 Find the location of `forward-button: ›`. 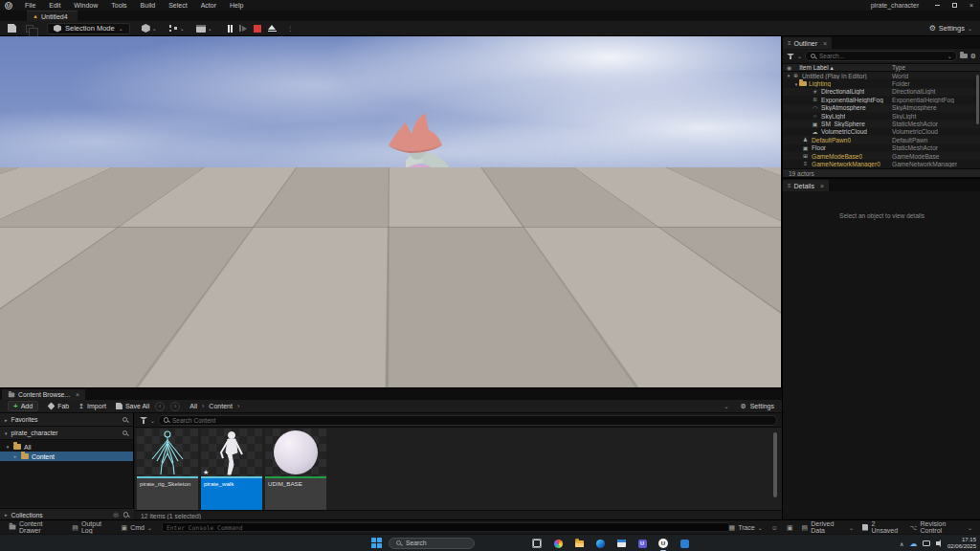

forward-button: › is located at coordinates (175, 407).